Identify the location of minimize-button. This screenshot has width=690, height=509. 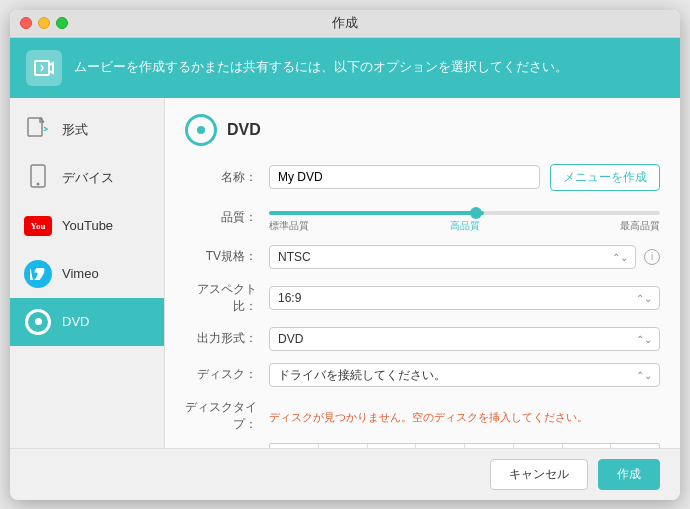
(44, 23).